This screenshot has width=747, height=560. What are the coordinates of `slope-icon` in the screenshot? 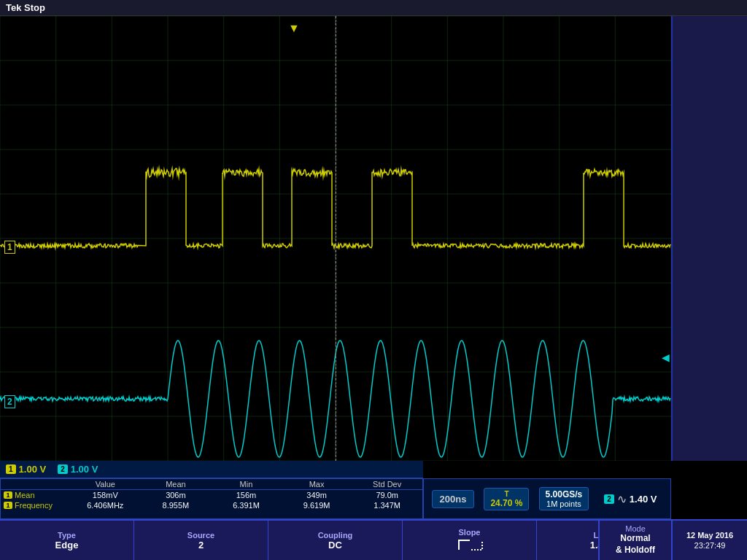 It's located at (470, 545).